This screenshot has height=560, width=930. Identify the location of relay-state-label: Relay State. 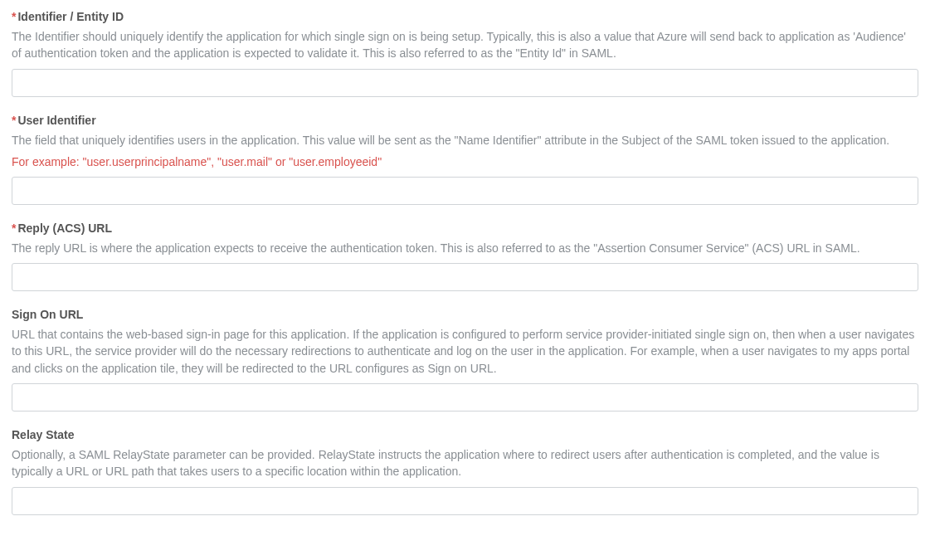
(465, 435).